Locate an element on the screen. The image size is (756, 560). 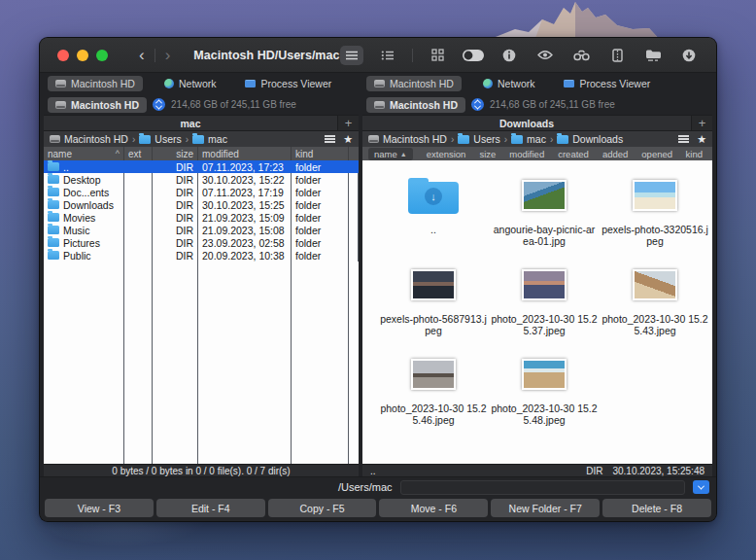
back-button: ‹ is located at coordinates (142, 54).